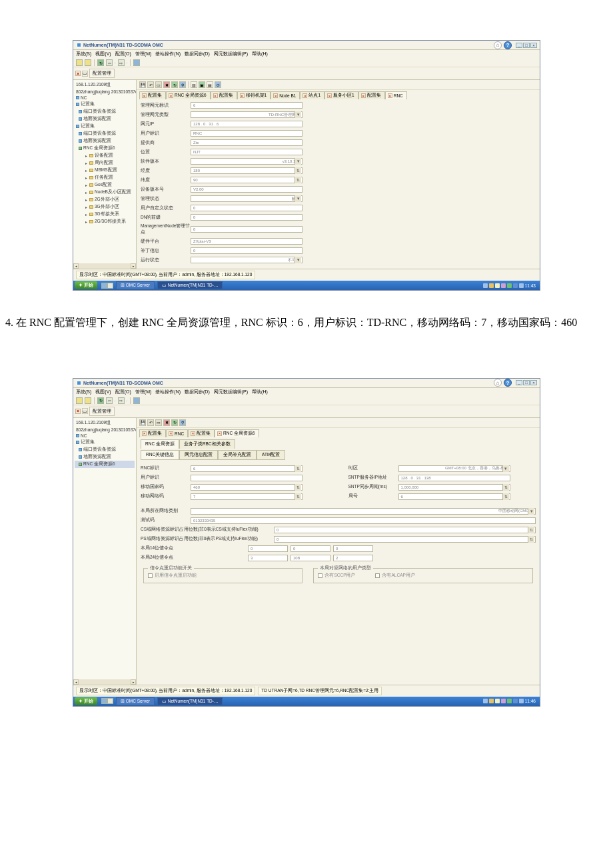  What do you see at coordinates (247, 241) in the screenshot?
I see `field-input: ZXplat-V3` at bounding box center [247, 241].